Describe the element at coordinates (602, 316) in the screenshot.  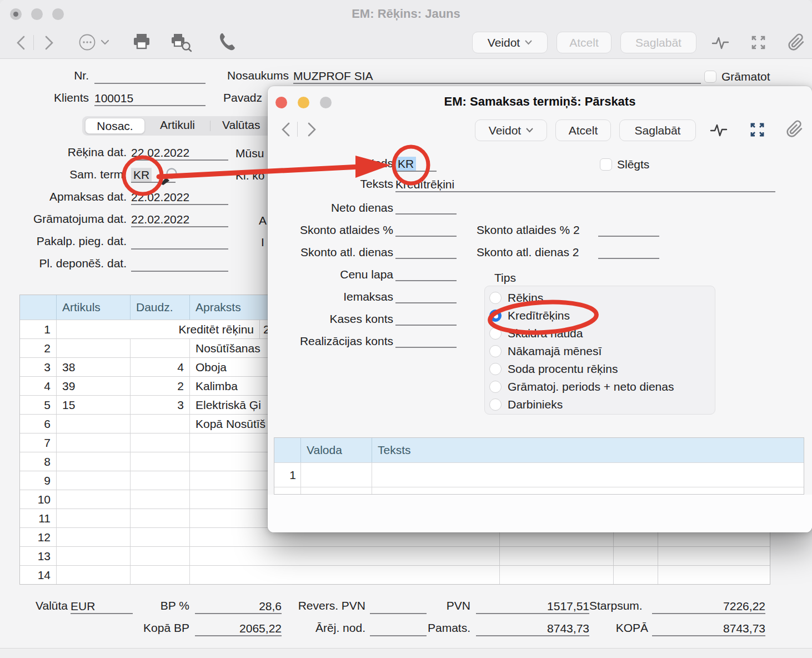
I see `radio-option: Kredītrēķins` at that location.